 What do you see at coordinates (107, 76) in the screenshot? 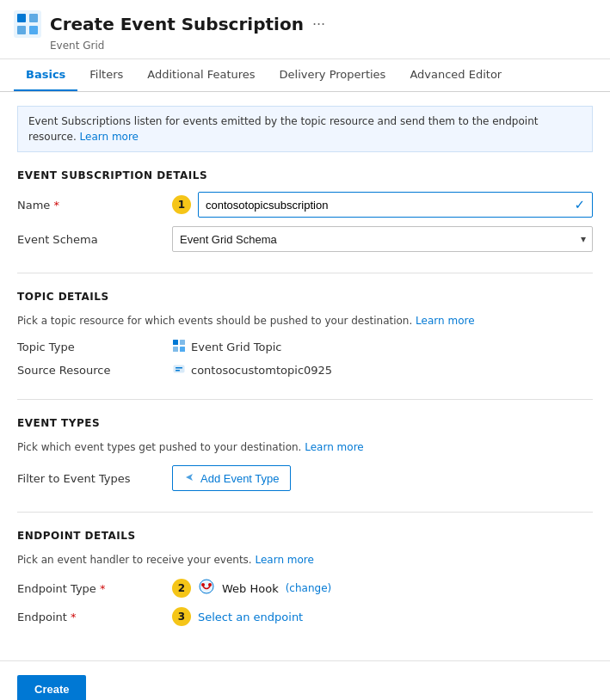
I see `tab-filters: Filters` at bounding box center [107, 76].